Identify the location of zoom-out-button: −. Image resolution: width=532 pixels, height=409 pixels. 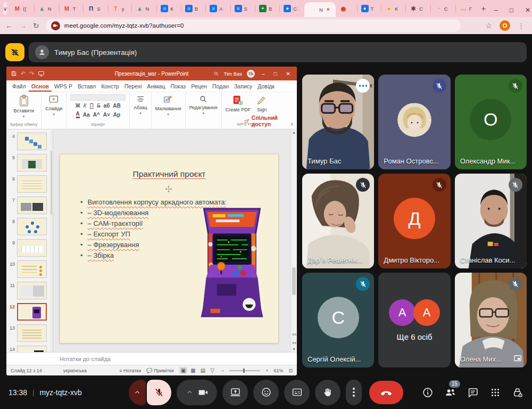
(222, 371).